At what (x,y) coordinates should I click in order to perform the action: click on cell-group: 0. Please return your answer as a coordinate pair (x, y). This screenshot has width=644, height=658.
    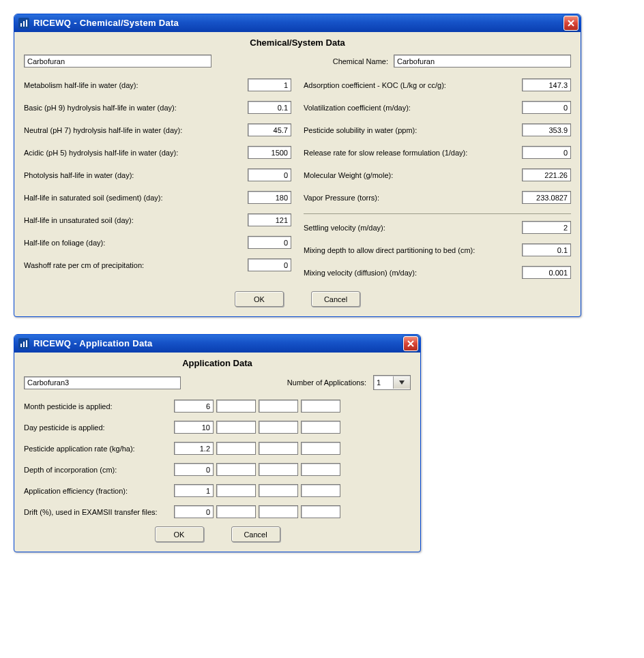
    Looking at the image, I should click on (257, 511).